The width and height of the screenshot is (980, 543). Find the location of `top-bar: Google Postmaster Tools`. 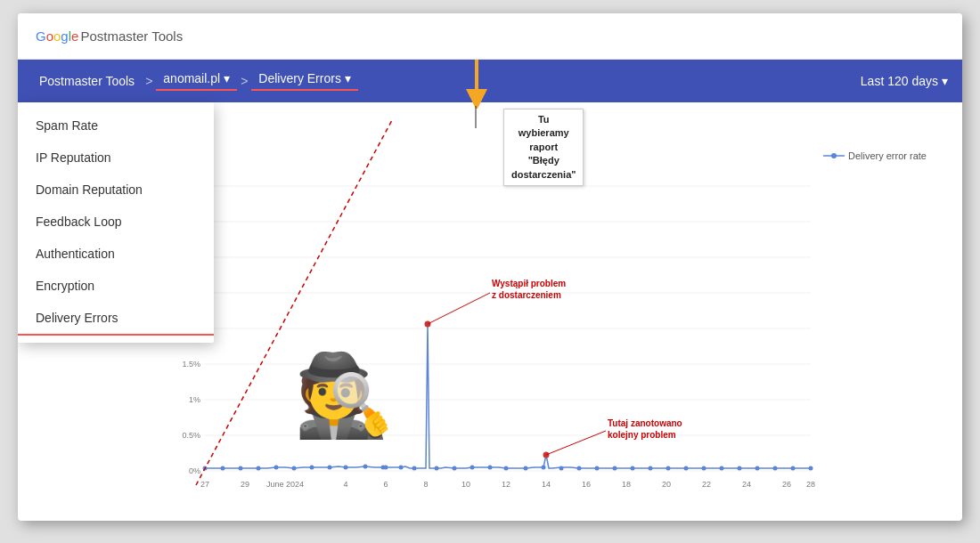

top-bar: Google Postmaster Tools is located at coordinates (490, 36).